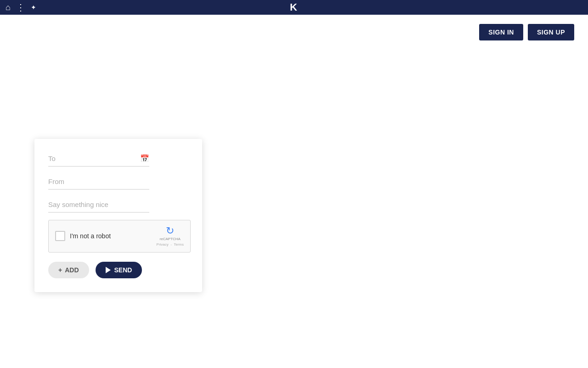  I want to click on add-label: ADD, so click(72, 270).